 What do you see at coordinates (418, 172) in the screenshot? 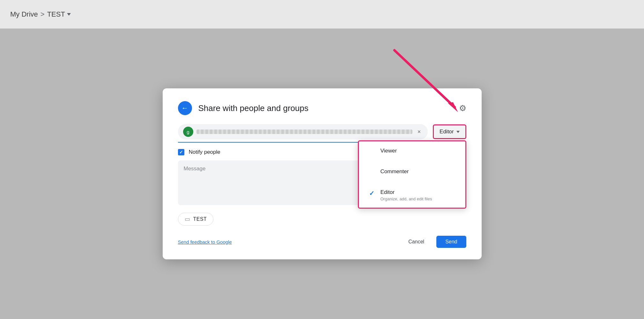
I see `commenter-label: Commenter` at bounding box center [418, 172].